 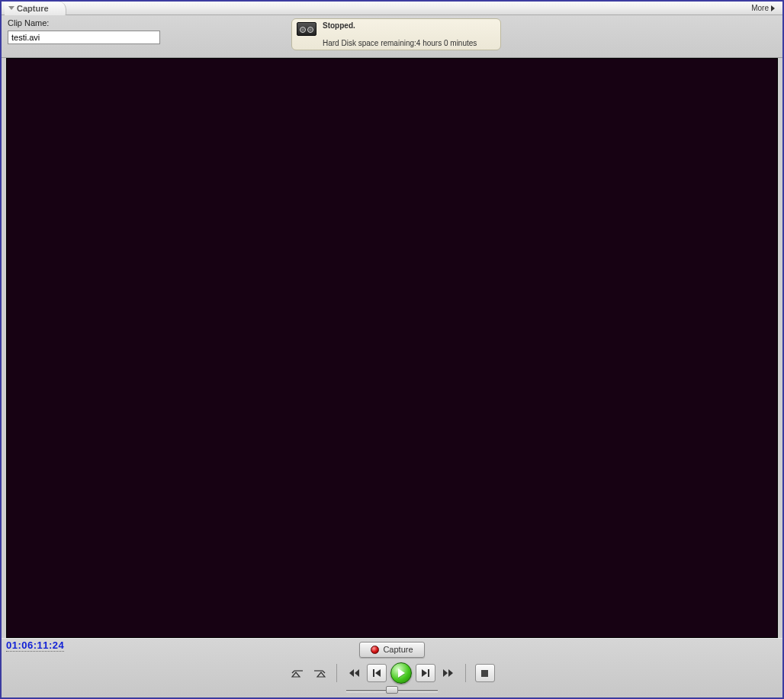 I want to click on scene-group, so click(x=308, y=673).